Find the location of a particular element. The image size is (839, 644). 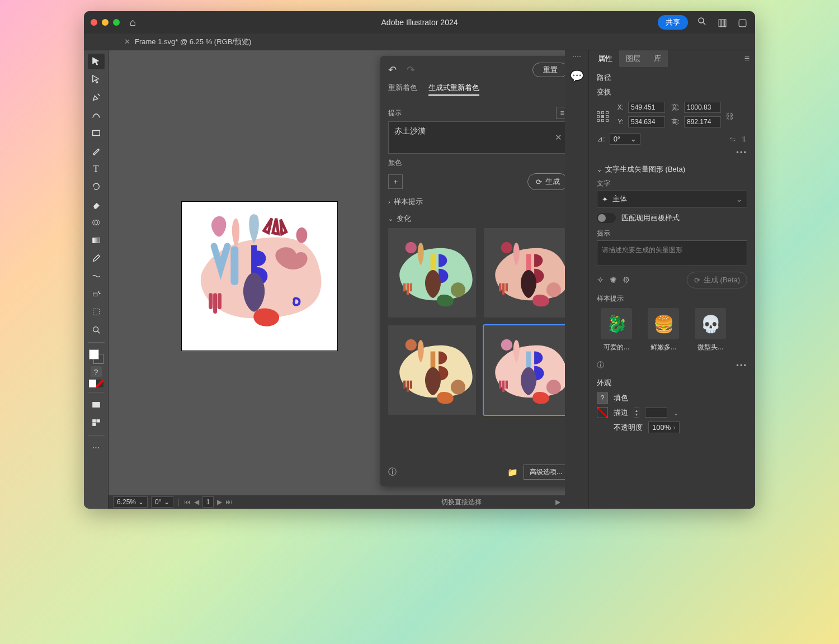

tab-recolor: 重新着色 is located at coordinates (403, 89).